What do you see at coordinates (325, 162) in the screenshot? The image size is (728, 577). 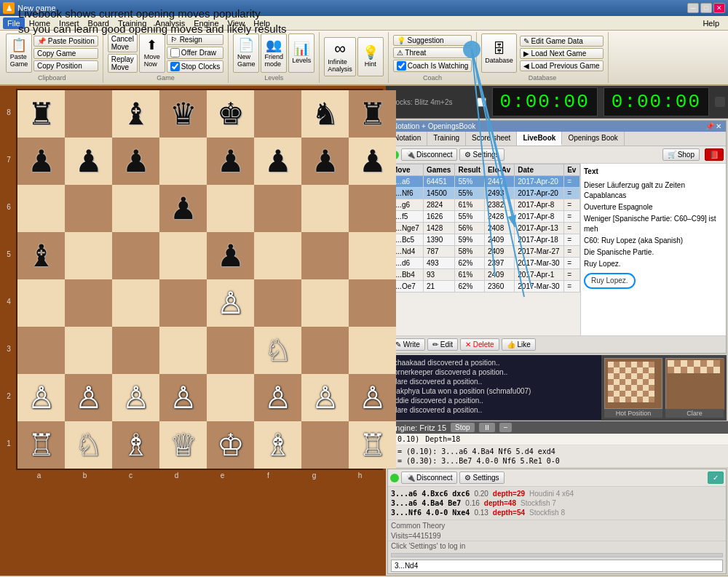 I see `cell-1-6: ♟` at bounding box center [325, 162].